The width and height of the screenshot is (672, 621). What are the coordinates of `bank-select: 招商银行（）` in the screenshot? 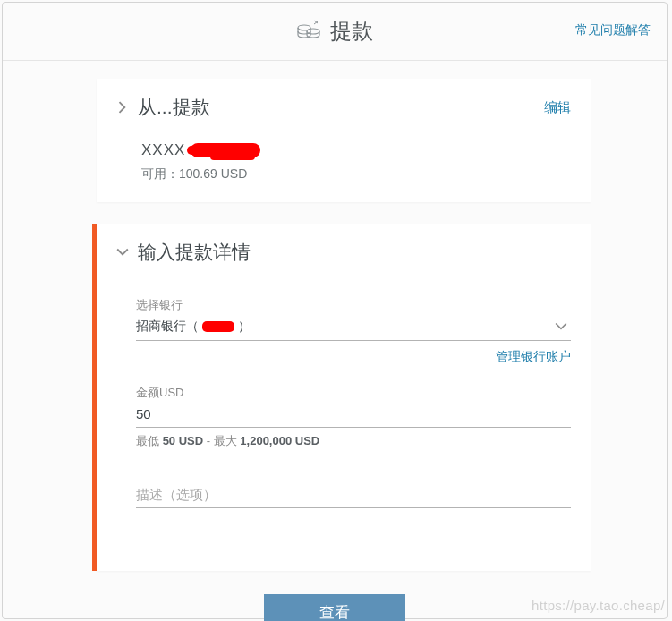 It's located at (353, 329).